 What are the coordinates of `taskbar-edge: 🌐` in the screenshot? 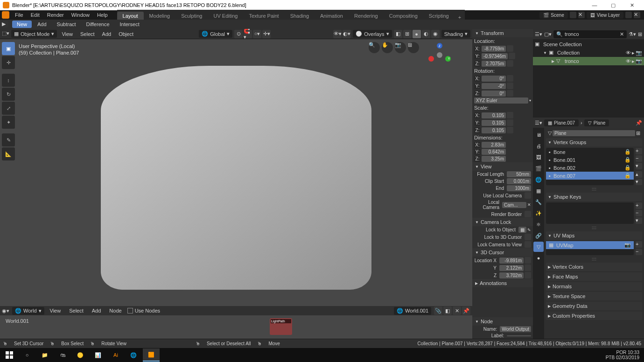 It's located at (133, 355).